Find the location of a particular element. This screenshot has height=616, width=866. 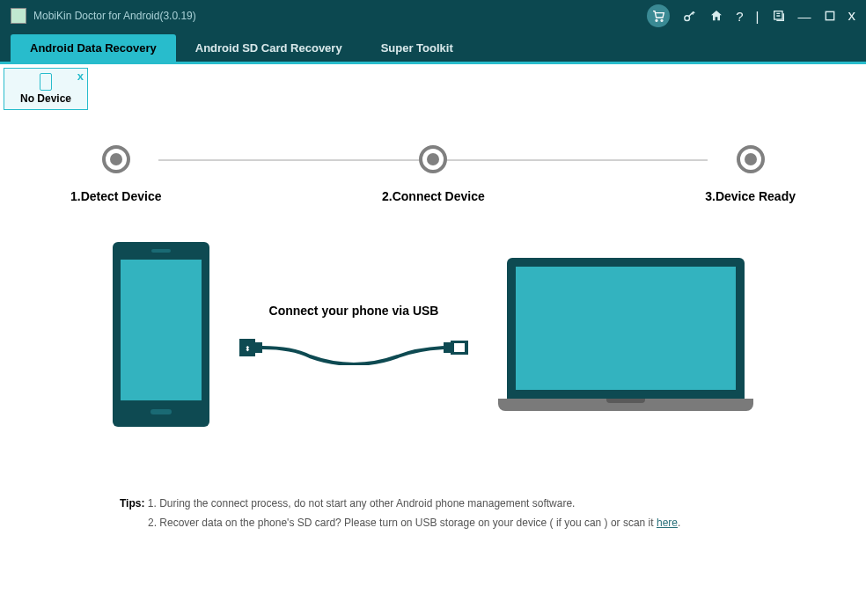

title-bar: MobiKin Doctor for Android(3.0.19) ? | —… is located at coordinates (433, 16).